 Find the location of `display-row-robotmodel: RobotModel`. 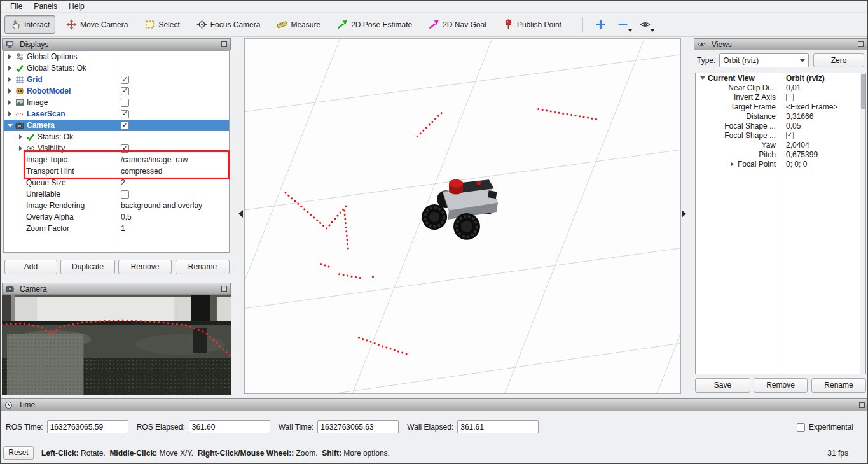

display-row-robotmodel: RobotModel is located at coordinates (116, 91).